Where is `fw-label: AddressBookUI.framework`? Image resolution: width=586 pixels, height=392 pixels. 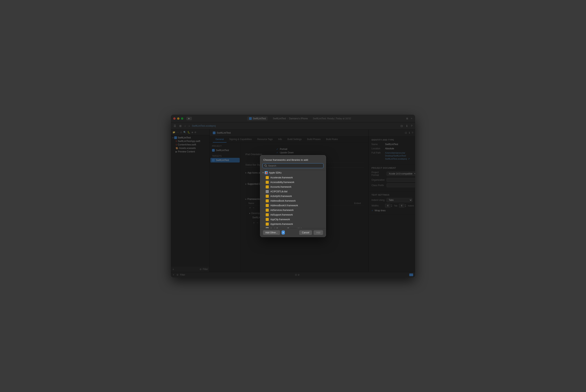
fw-label: AddressBookUI.framework is located at coordinates (284, 206).